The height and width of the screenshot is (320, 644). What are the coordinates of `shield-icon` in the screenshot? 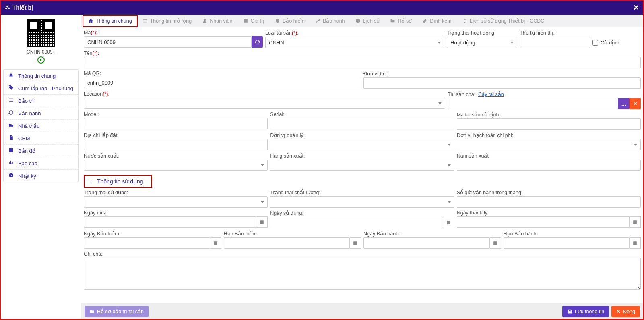 It's located at (278, 21).